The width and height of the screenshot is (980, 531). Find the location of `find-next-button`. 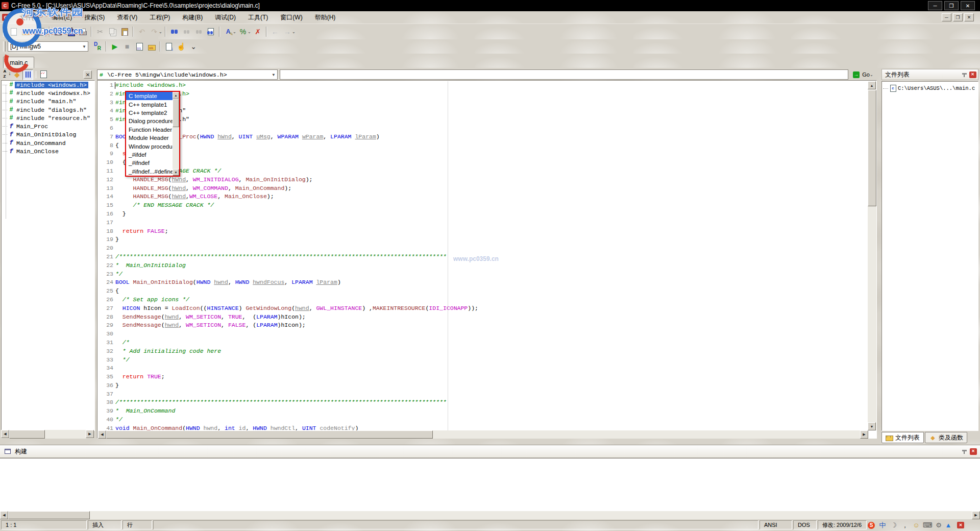

find-next-button is located at coordinates (186, 32).